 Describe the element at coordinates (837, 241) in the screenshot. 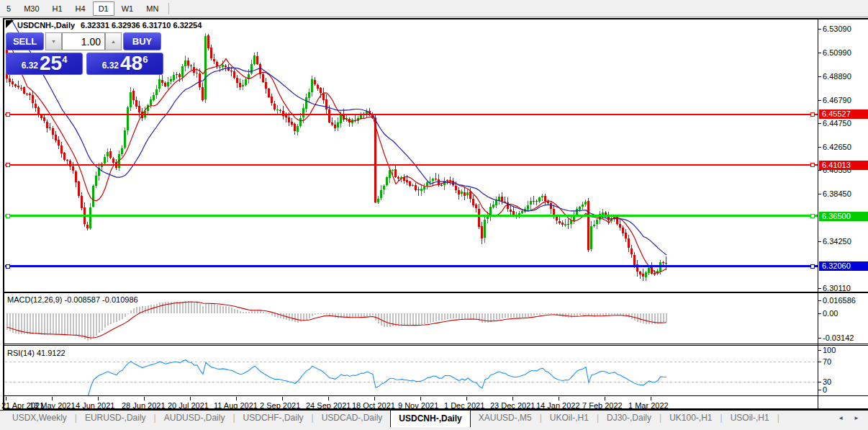

I see `price-axis-label: 6.34250` at that location.